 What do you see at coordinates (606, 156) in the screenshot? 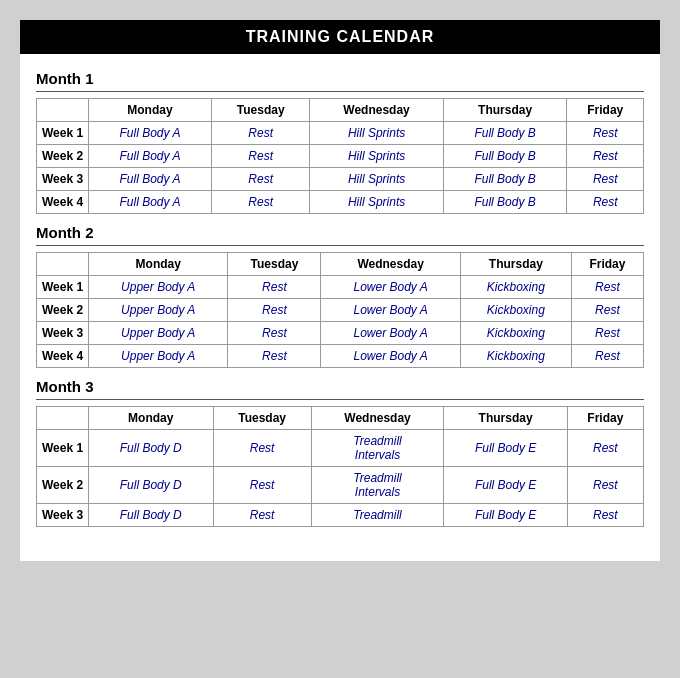
I see `month-1-week-2-day-5: Rest` at bounding box center [606, 156].